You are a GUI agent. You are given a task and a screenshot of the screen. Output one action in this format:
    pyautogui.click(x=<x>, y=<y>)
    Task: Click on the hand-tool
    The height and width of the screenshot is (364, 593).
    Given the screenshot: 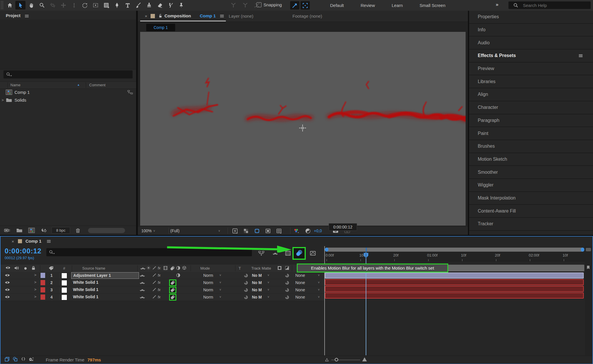 What is the action you would take?
    pyautogui.click(x=31, y=5)
    